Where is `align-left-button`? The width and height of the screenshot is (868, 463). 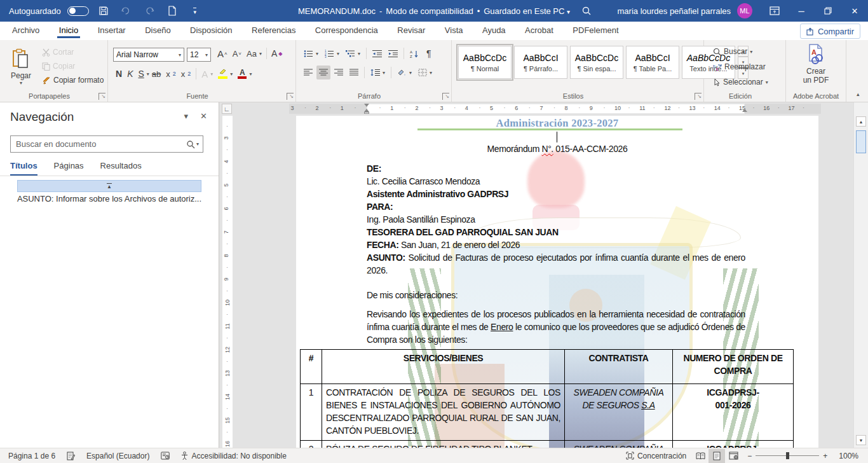 align-left-button is located at coordinates (308, 73).